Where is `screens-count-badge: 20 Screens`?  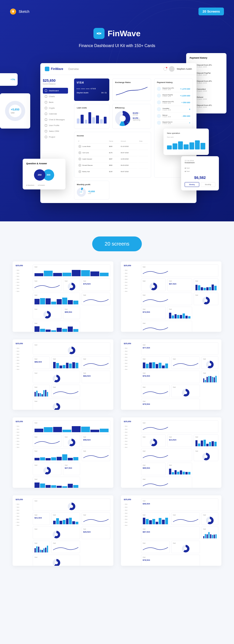 screens-count-badge: 20 Screens is located at coordinates (211, 12).